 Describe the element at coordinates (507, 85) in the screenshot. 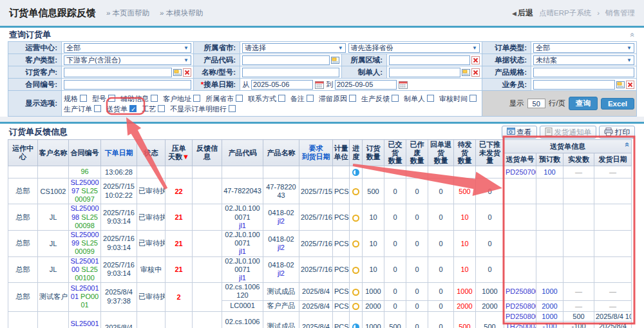

I see `salesman-label: 业务员:` at that location.